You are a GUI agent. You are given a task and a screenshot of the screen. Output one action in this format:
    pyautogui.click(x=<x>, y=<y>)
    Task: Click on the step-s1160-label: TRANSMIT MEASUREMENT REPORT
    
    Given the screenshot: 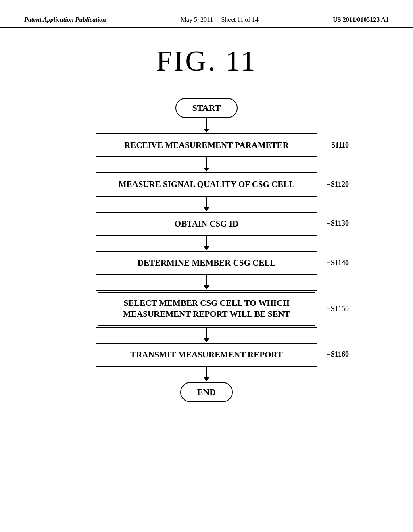 What is the action you would take?
    pyautogui.click(x=206, y=355)
    